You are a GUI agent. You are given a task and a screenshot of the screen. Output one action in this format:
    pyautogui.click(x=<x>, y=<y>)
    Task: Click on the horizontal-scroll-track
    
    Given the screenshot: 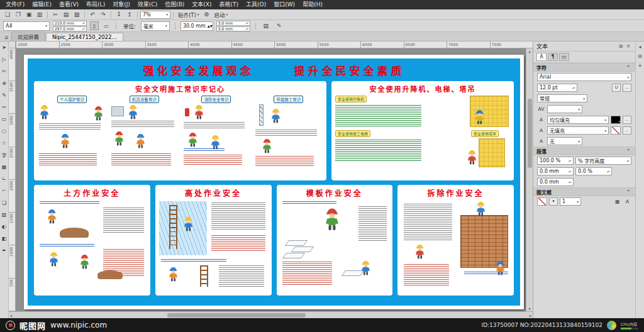 What is the action you would take?
    pyautogui.click(x=270, y=315)
    